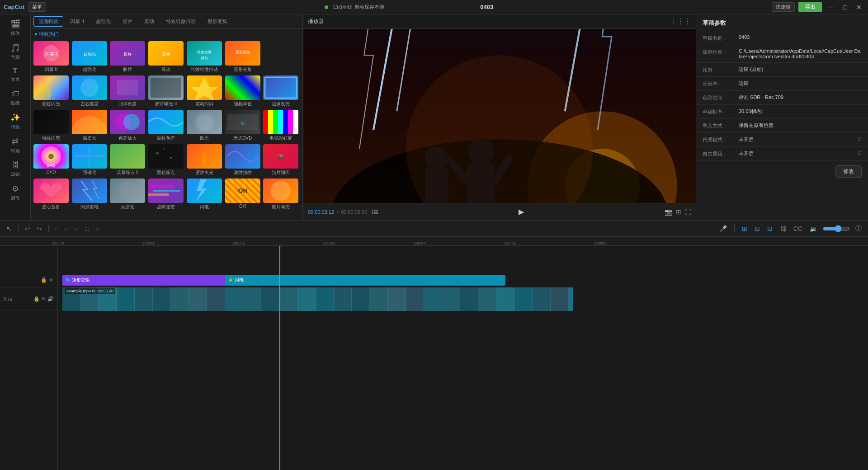  I want to click on trim-right-button: ⌐, so click(77, 229).